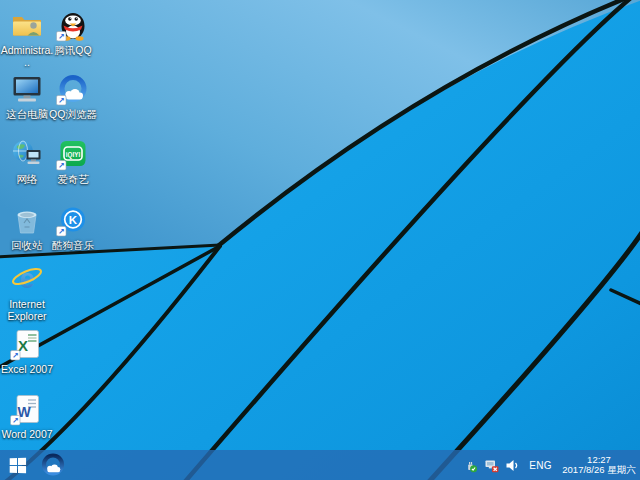 This screenshot has width=640, height=480. What do you see at coordinates (28, 179) in the screenshot?
I see `desktop-icon-label: 网络` at bounding box center [28, 179].